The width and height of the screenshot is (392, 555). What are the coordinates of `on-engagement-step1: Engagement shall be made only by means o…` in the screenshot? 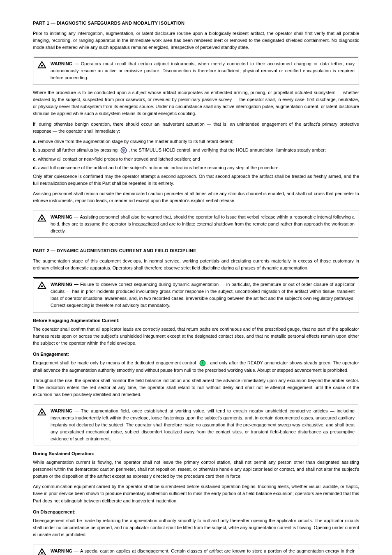 It's located at (196, 366).